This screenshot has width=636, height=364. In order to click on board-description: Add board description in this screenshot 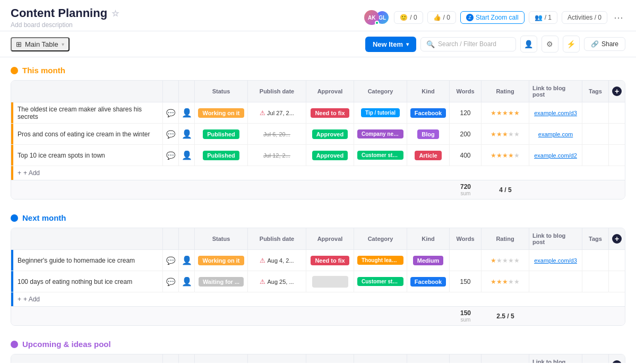, I will do `click(65, 25)`.